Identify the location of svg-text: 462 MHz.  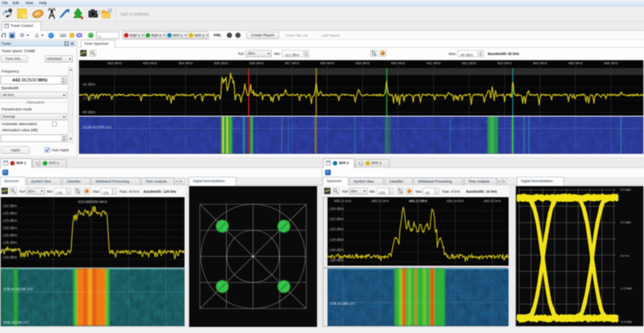
(469, 63).